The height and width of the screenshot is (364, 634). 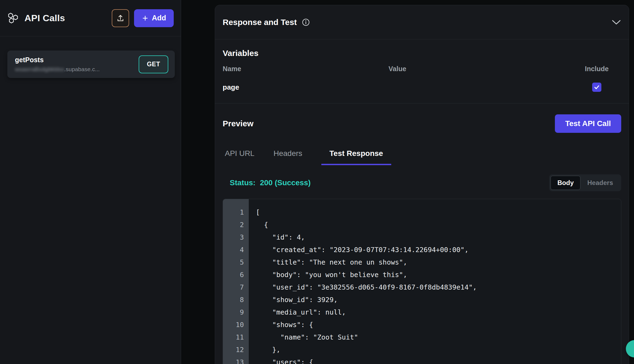 What do you see at coordinates (588, 124) in the screenshot?
I see `test-api-call-button: Test API Call` at bounding box center [588, 124].